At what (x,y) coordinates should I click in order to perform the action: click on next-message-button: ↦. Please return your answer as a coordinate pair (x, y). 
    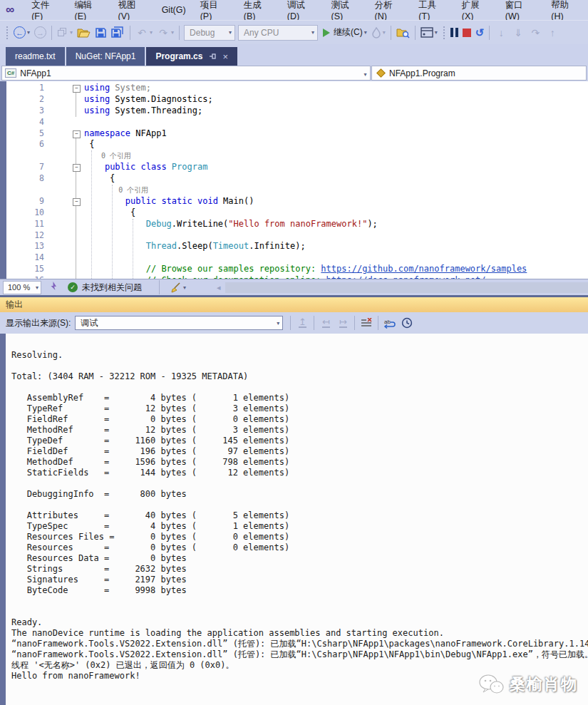
    Looking at the image, I should click on (343, 323).